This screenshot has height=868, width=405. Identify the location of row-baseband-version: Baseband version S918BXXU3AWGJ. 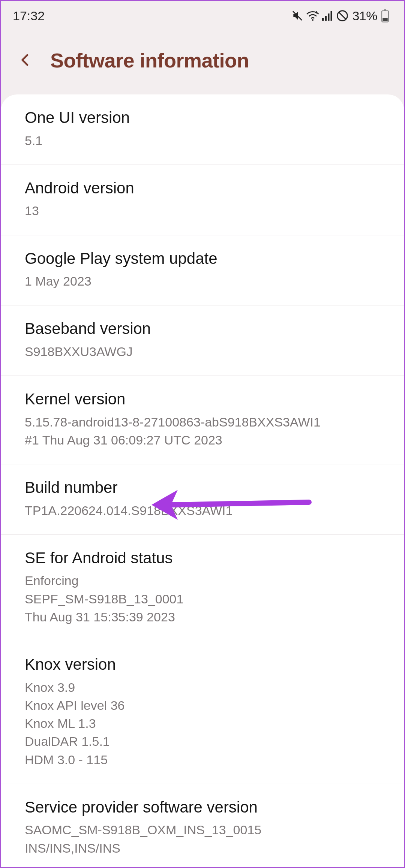
(202, 341).